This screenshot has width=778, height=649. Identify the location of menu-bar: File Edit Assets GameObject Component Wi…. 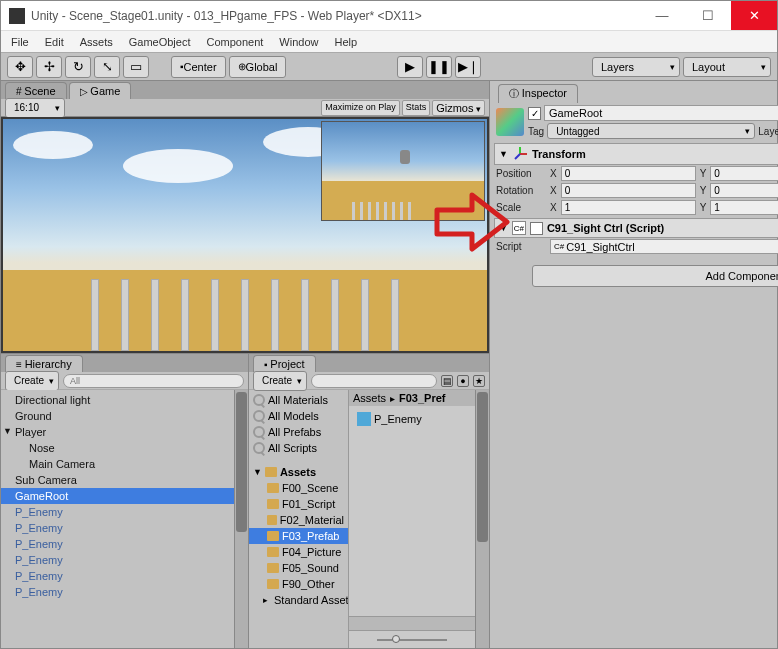
(389, 42).